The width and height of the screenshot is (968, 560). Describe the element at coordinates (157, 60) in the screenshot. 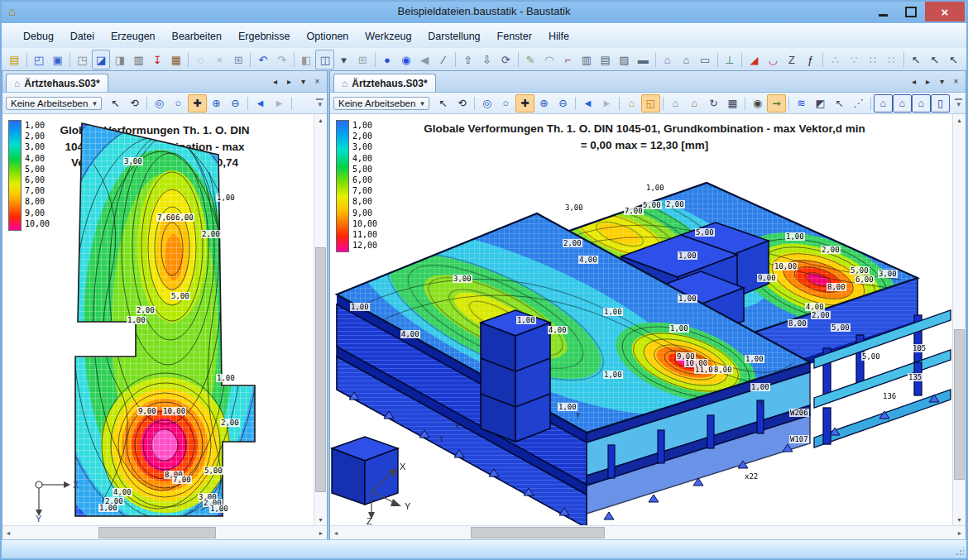

I see `pdf-export-icon: ↧` at that location.